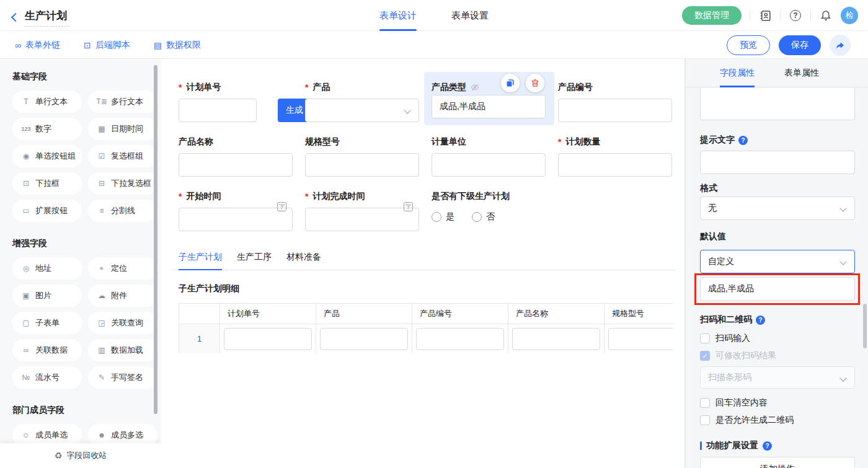 This screenshot has height=468, width=868. I want to click on field-item-radio-group: ◉单选按钮组, so click(47, 156).